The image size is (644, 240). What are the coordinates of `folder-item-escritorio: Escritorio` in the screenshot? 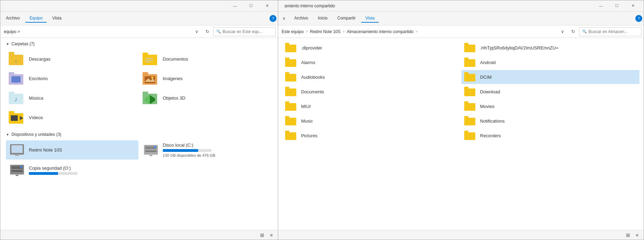 It's located at (72, 78).